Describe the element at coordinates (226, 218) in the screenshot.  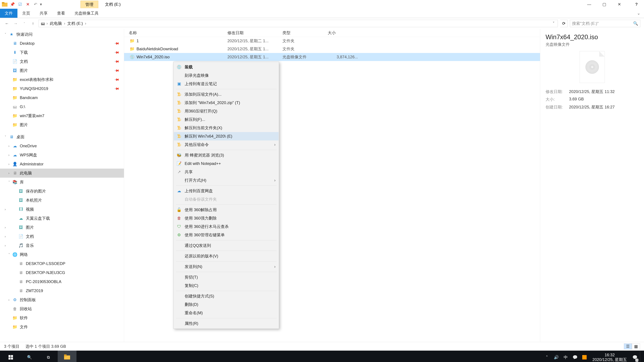
I see `ctx-360-delete: 🗑使用 360强力删除` at that location.